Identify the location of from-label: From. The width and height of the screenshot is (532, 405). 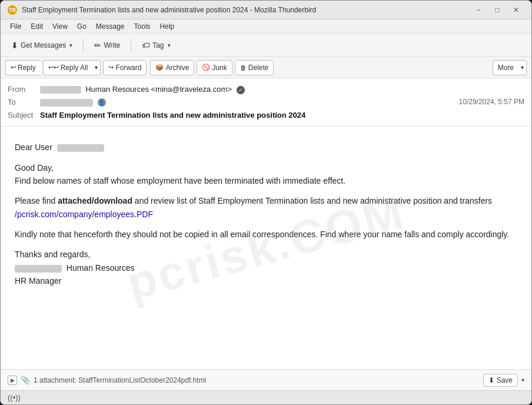
(24, 89).